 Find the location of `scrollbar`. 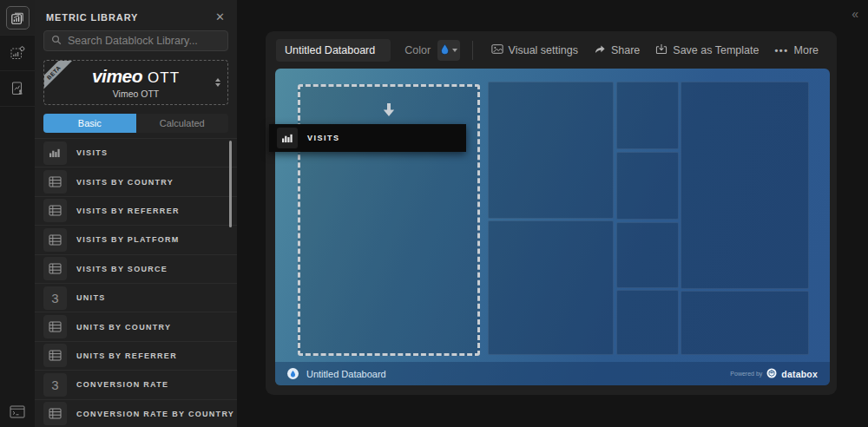

scrollbar is located at coordinates (231, 184).